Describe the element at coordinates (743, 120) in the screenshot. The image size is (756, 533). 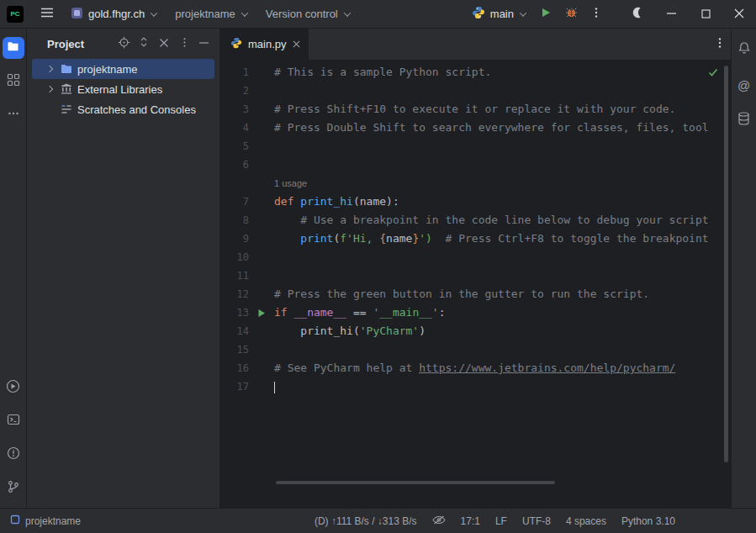
I see `database-icon` at that location.